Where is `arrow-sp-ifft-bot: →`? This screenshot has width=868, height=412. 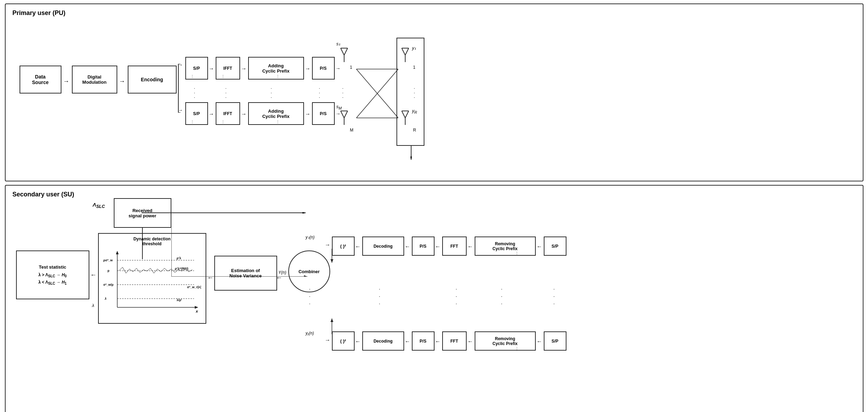
arrow-sp-ifft-bot: → is located at coordinates (212, 114).